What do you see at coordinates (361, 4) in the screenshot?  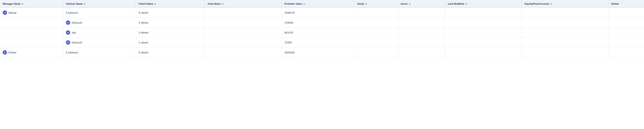 I see `header-label-goals: Goals` at bounding box center [361, 4].